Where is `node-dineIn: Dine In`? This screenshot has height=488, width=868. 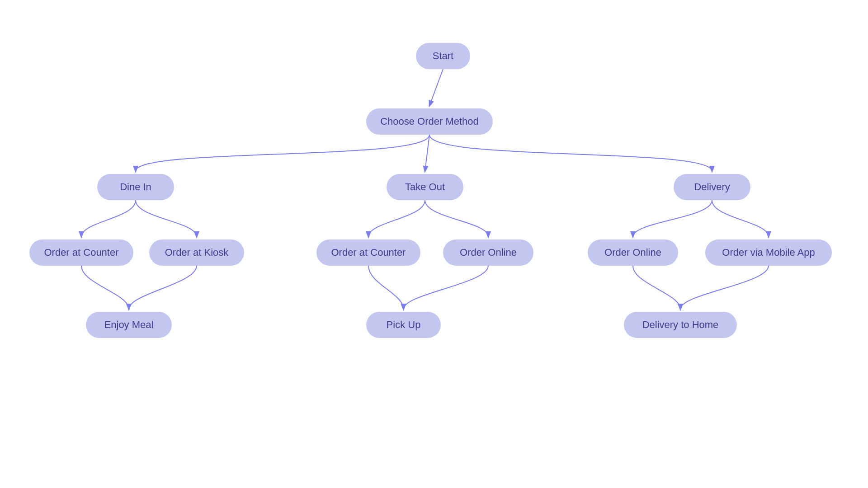 node-dineIn: Dine In is located at coordinates (136, 187).